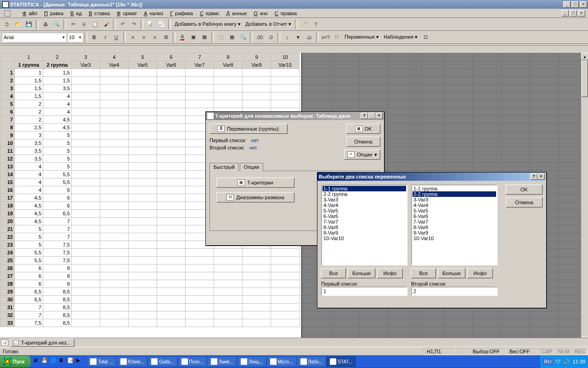 This screenshot has height=368, width=588. What do you see at coordinates (163, 362) in the screenshot?
I see `task-button: Guita...` at bounding box center [163, 362].